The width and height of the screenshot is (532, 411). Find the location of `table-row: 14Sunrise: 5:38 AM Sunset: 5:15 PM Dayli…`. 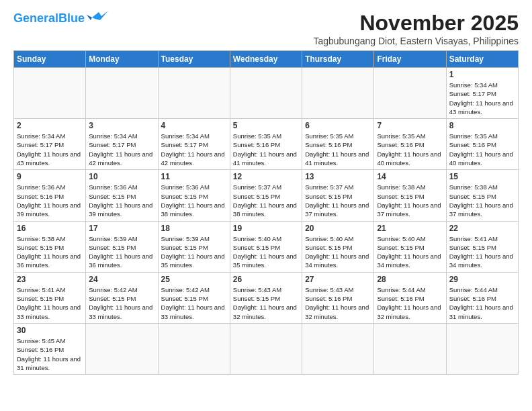

table-row: 14Sunrise: 5:38 AM Sunset: 5:15 PM Dayli… is located at coordinates (410, 195).